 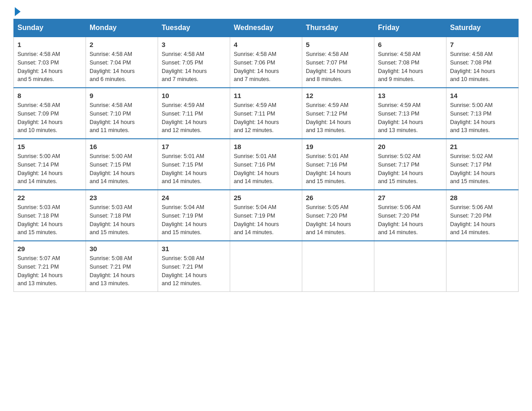 I want to click on day-info: Sunrise: 4:58 AMSunset: 7:04 PMDaylight:…, so click(x=122, y=67).